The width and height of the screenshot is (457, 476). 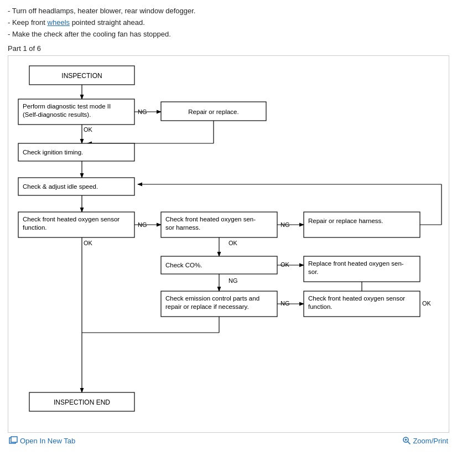 I want to click on svg-text: Check ignition timing., so click(x=53, y=152).